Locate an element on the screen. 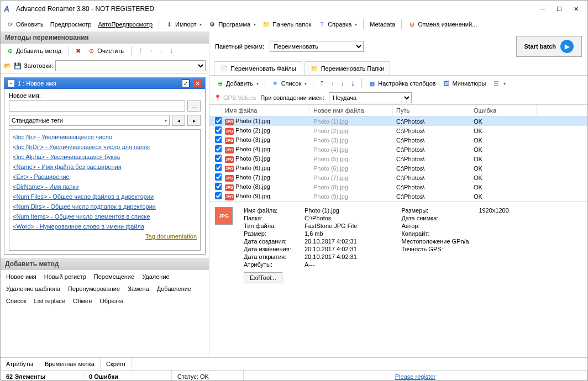  tab-rename-folders: 📁Переименовать Папки is located at coordinates (348, 68).